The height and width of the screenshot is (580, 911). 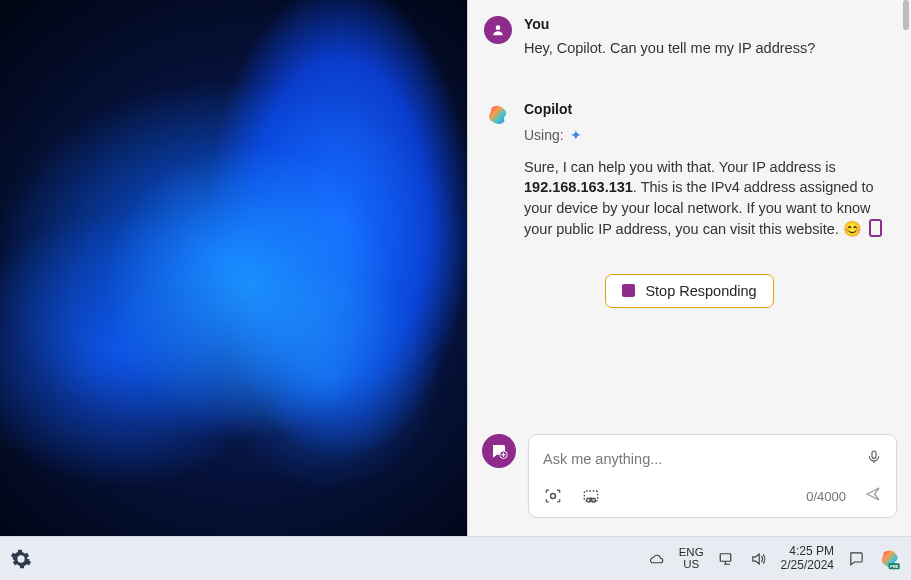 I want to click on taskbar: ENG US 4:25 PM 2/25/2024, so click(x=456, y=558).